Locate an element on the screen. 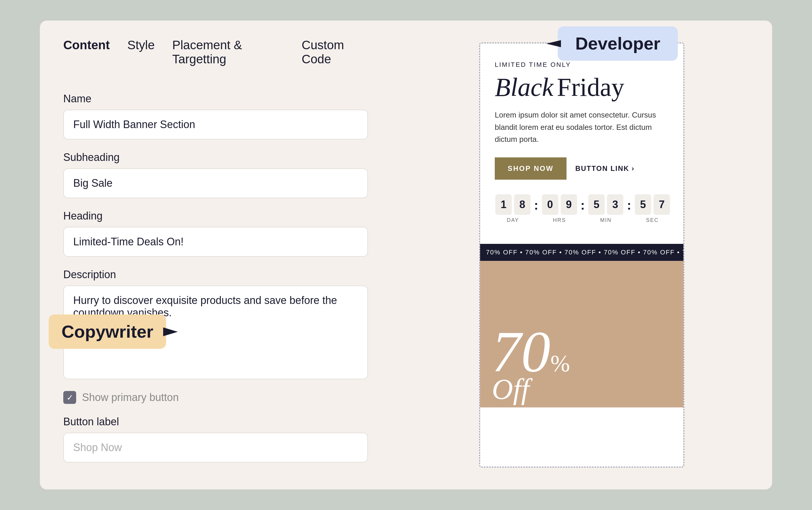  preview-limited-time: LIMITED TIME ONLY is located at coordinates (582, 65).